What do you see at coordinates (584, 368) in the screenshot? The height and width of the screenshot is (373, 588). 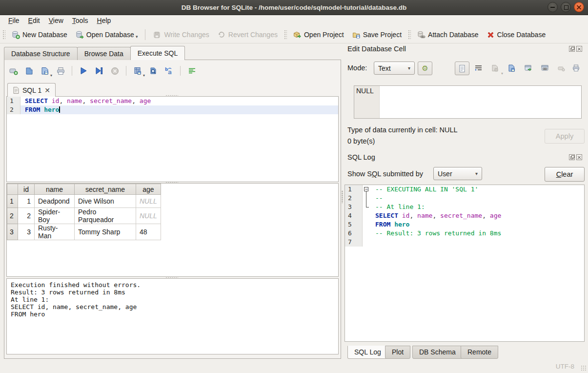 I see `resize-grip` at bounding box center [584, 368].